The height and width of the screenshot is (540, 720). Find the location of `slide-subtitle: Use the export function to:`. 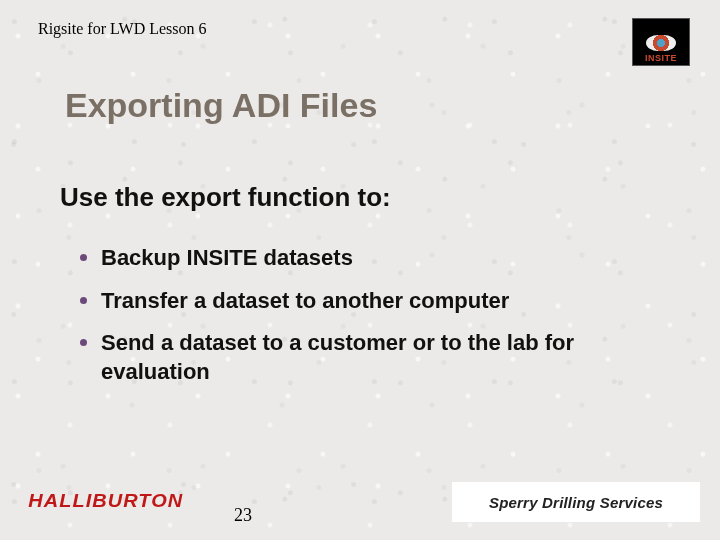

slide-subtitle: Use the export function to: is located at coordinates (226, 198).